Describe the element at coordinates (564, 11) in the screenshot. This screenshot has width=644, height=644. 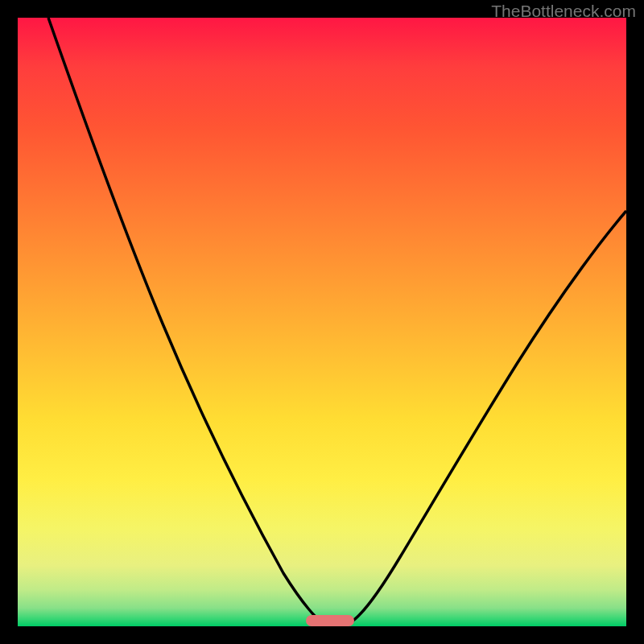
I see `watermark-text: TheBottleneck.com` at that location.